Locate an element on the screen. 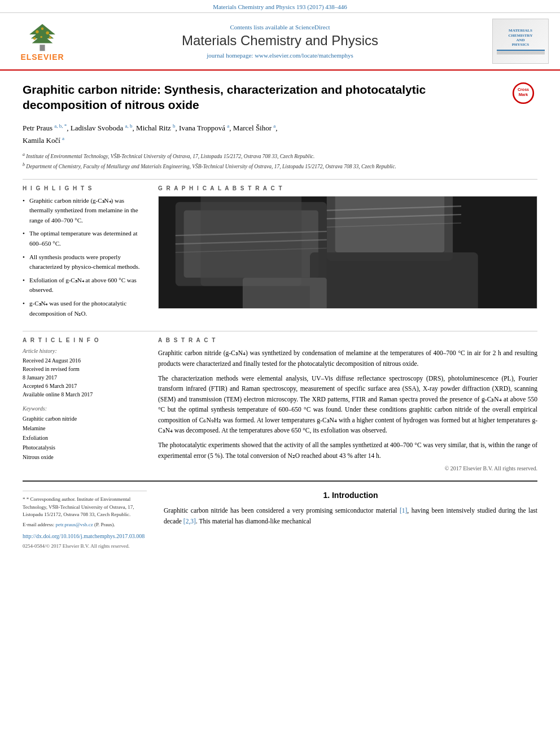 The image size is (560, 747). keywords-title: Keywords: is located at coordinates (85, 409).